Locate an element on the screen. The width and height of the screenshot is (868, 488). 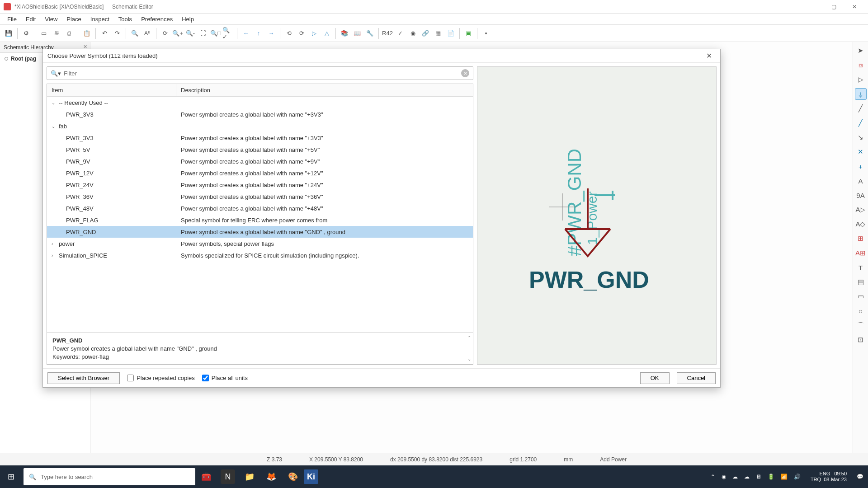
bus-icon: ╱ is located at coordinates (861, 123).